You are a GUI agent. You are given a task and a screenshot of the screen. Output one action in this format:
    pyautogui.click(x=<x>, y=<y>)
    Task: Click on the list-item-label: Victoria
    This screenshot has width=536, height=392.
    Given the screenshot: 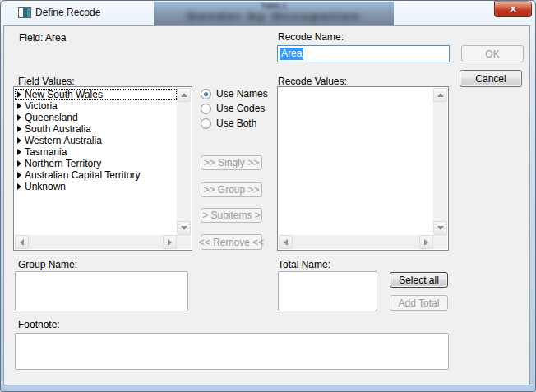 What is the action you would take?
    pyautogui.click(x=41, y=106)
    